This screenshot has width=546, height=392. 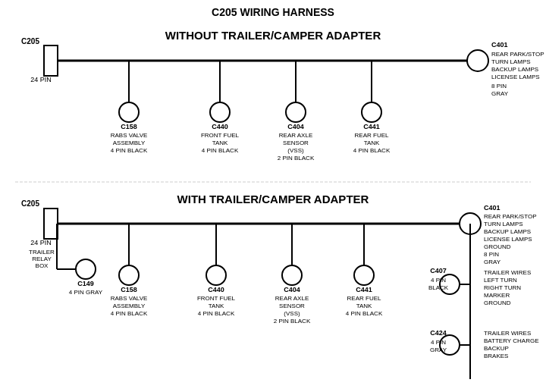 I want to click on svg-text: C407, so click(x=438, y=271).